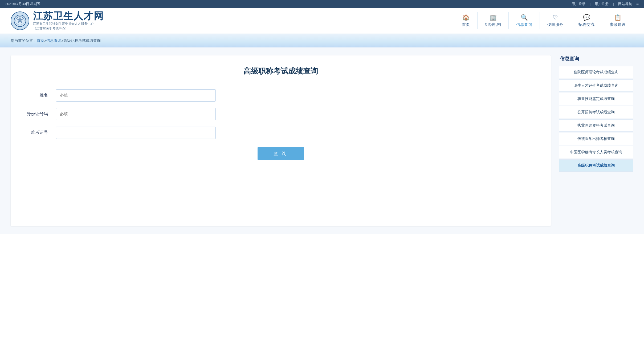 Image resolution: width=644 pixels, height=354 pixels. I want to click on id-number-label: 身份证号码：, so click(41, 114).